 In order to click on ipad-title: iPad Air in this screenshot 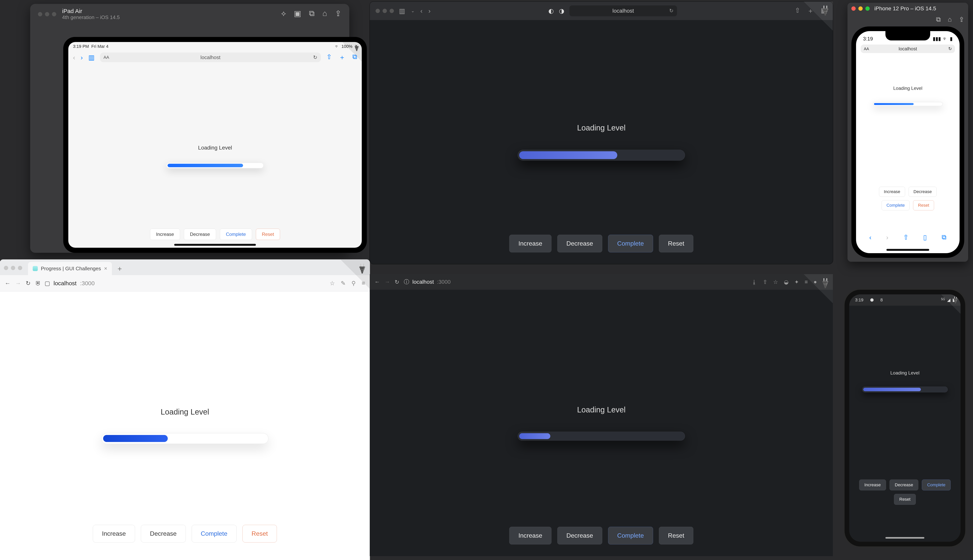, I will do `click(91, 11)`.